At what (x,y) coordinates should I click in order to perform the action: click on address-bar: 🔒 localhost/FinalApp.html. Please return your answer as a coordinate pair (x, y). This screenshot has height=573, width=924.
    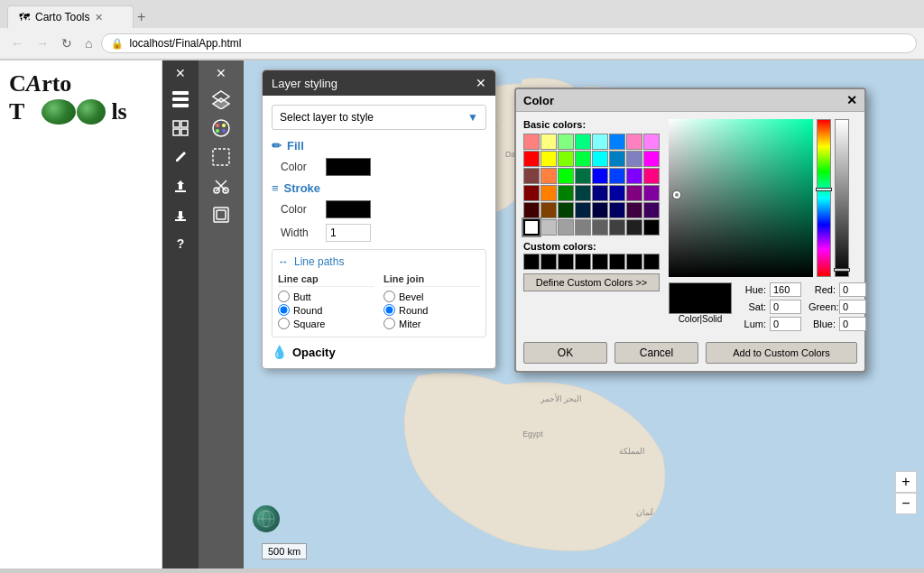
    Looking at the image, I should click on (509, 43).